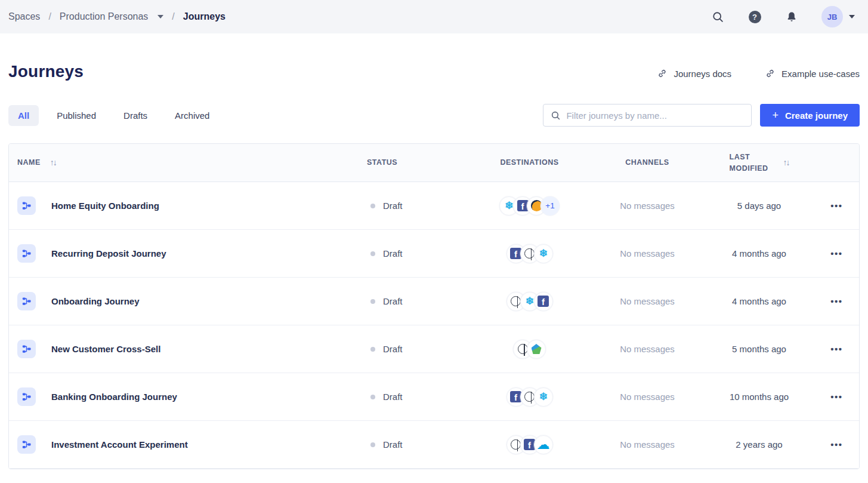  What do you see at coordinates (95, 301) in the screenshot?
I see `journey-name: Onboarding Journey` at bounding box center [95, 301].